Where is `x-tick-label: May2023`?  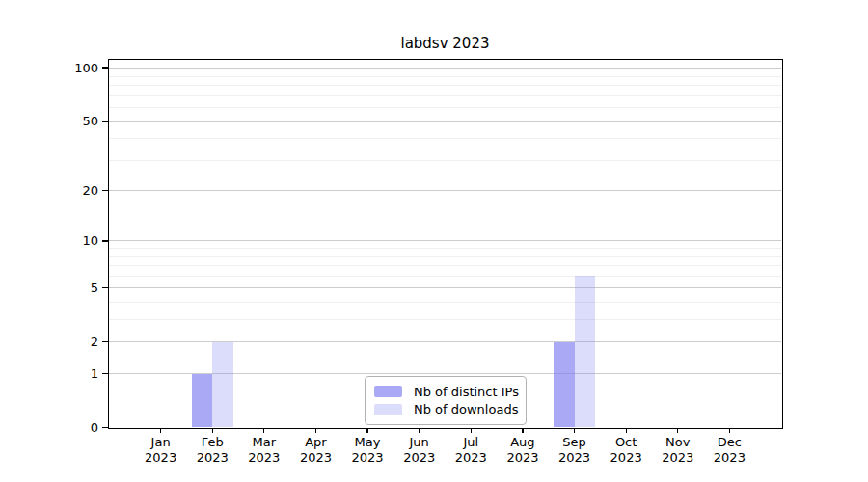
x-tick-label: May2023 is located at coordinates (367, 450).